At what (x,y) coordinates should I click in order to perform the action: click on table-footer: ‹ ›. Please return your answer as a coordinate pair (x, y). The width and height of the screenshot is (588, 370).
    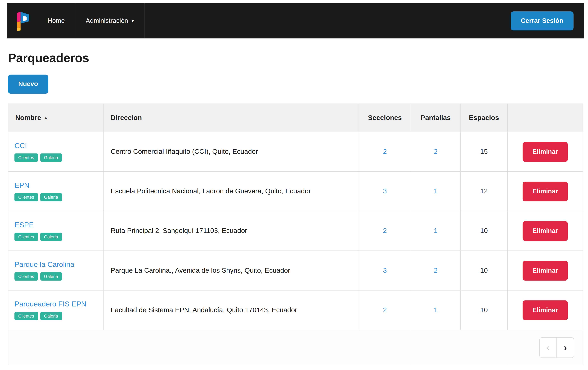
    Looking at the image, I should click on (295, 348).